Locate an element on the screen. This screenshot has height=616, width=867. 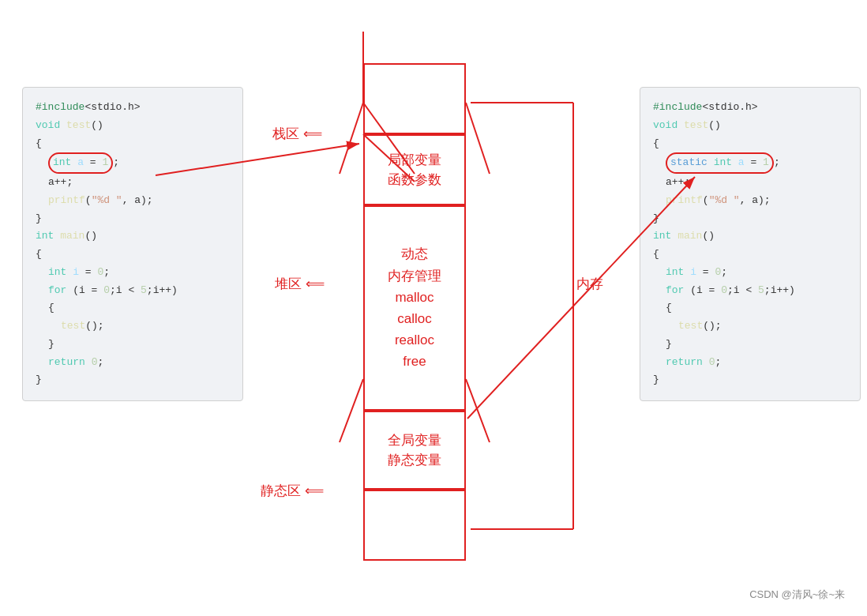
memory-diagram: 局部变量 函数参数 动态内存管理malloccallocreallocfree … is located at coordinates (415, 312).